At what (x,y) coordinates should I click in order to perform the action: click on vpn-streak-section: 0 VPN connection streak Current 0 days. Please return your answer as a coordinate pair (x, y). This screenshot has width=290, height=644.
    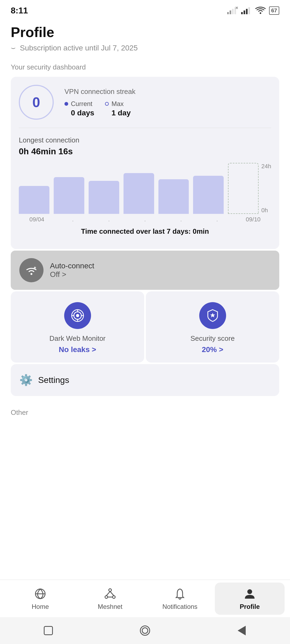
    Looking at the image, I should click on (145, 106).